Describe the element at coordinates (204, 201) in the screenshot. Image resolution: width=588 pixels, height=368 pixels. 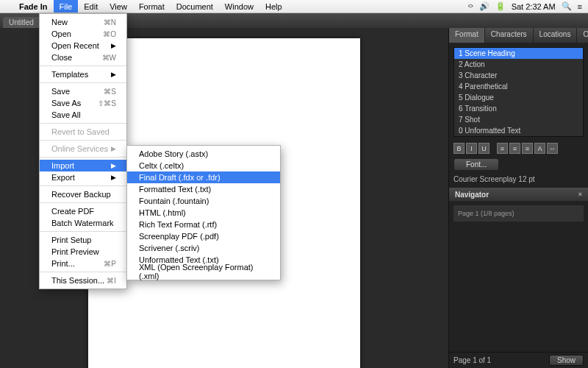
I see `import-item-fountain-fountain: Fountain (.fountain)` at that location.